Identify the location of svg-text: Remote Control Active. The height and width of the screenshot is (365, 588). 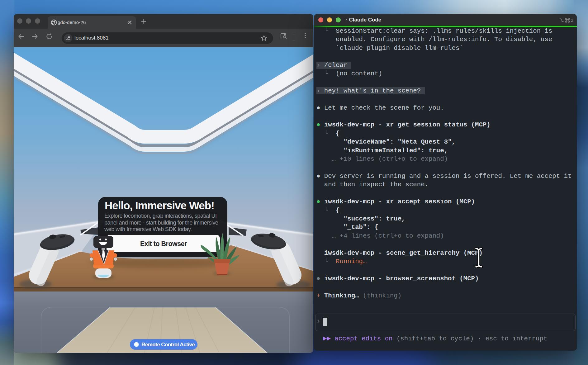
(168, 344).